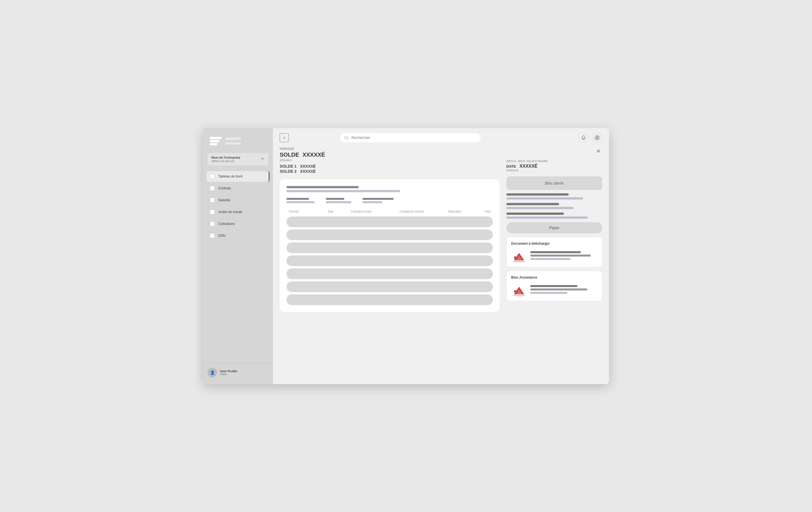 Image resolution: width=812 pixels, height=512 pixels. What do you see at coordinates (238, 373) in the screenshot?
I see `sidebar-footer: 👤 User Profile Paste` at bounding box center [238, 373].